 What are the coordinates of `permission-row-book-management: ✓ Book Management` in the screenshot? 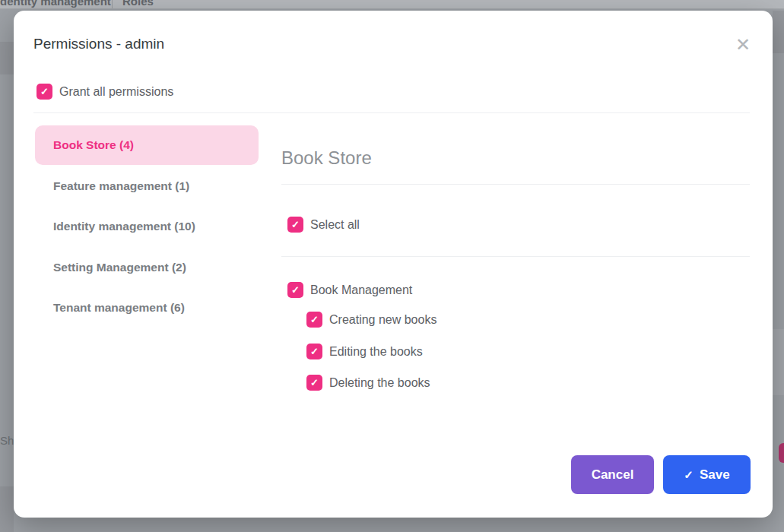 It's located at (350, 290).